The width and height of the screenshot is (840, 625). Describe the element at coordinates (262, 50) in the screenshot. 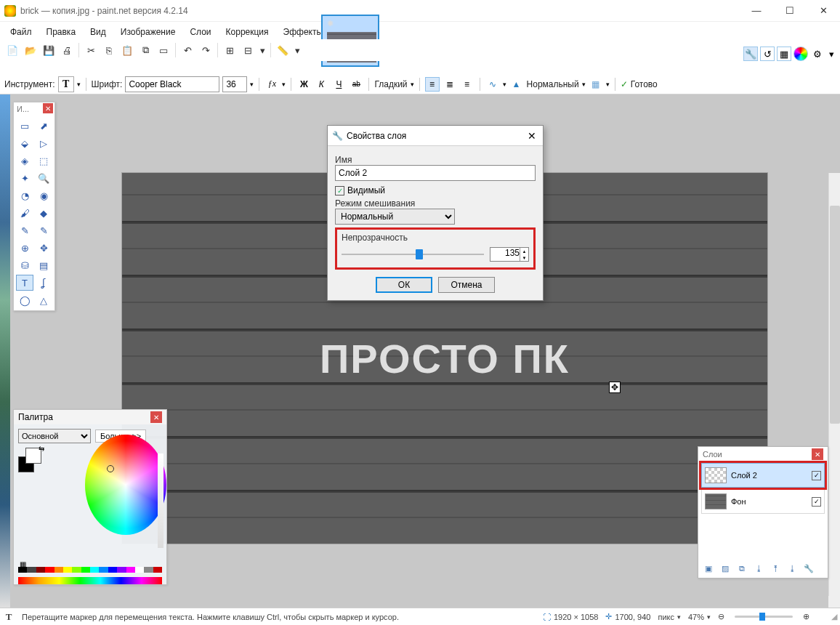

I see `view-ruler-icon: ▾` at that location.